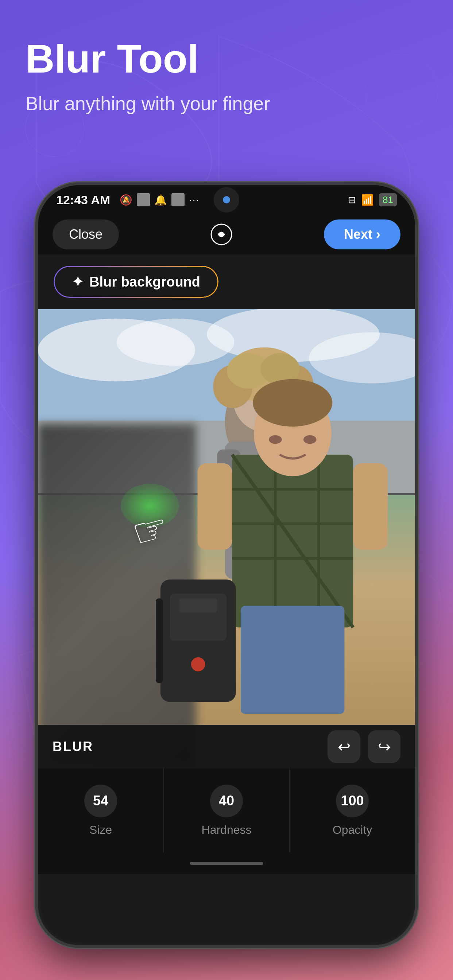  What do you see at coordinates (226, 746) in the screenshot?
I see `photo-bottom-bar: BLUR ↩ ↪` at bounding box center [226, 746].